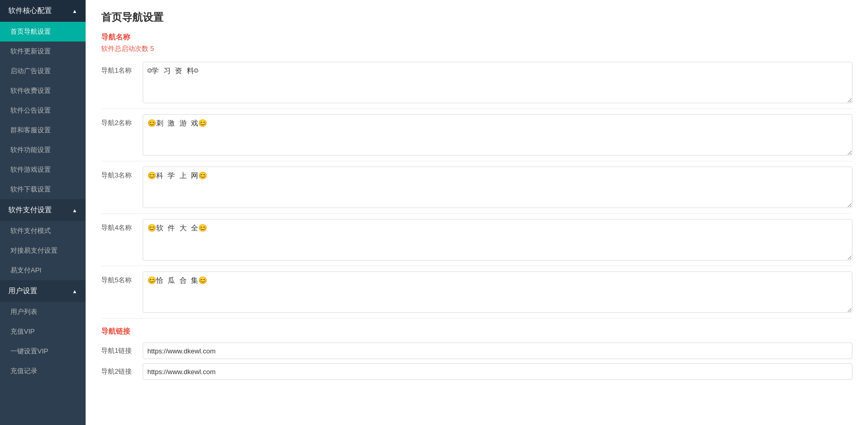 The width and height of the screenshot is (868, 425). What do you see at coordinates (477, 332) in the screenshot?
I see `section-nav-link-title: 导航链接` at bounding box center [477, 332].